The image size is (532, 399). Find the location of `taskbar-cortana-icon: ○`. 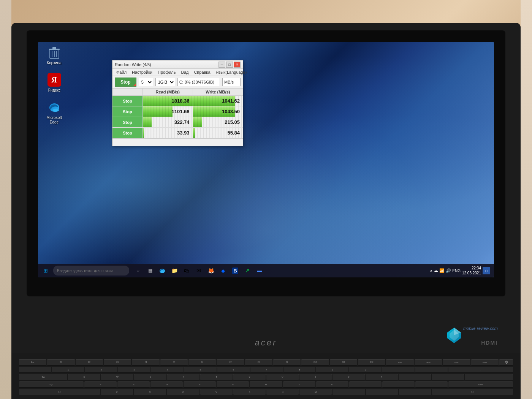

taskbar-cortana-icon: ○ is located at coordinates (138, 271).